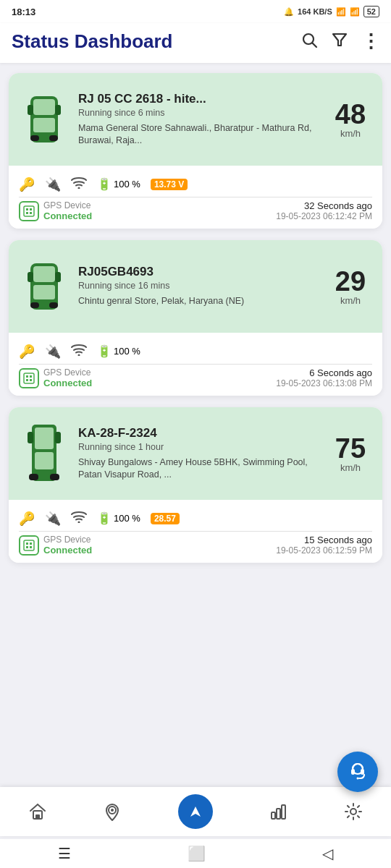  Describe the element at coordinates (27, 352) in the screenshot. I see `key-icon-2: 🔑` at that location.